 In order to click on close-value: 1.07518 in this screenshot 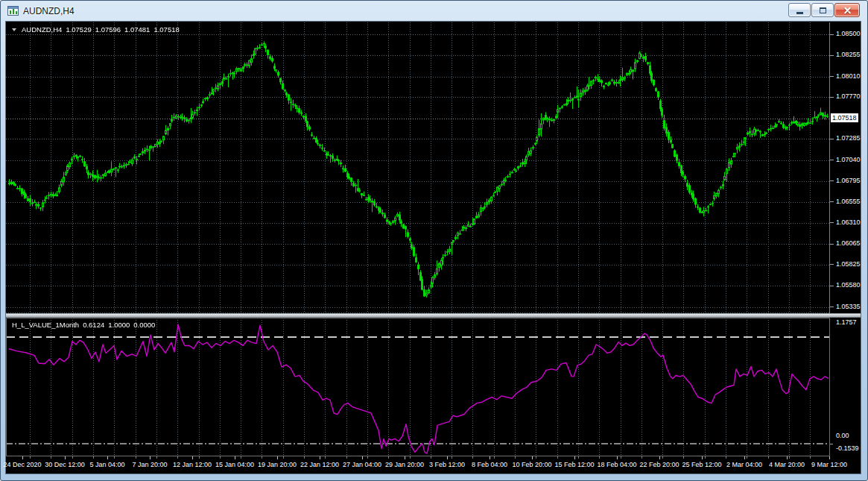, I will do `click(166, 30)`.